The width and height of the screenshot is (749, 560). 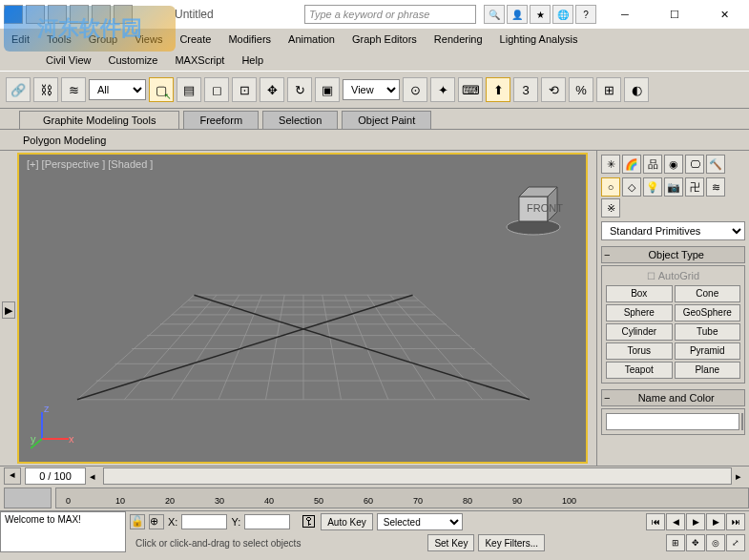 I want to click on pyramid-button: Pyramid, so click(x=708, y=351).